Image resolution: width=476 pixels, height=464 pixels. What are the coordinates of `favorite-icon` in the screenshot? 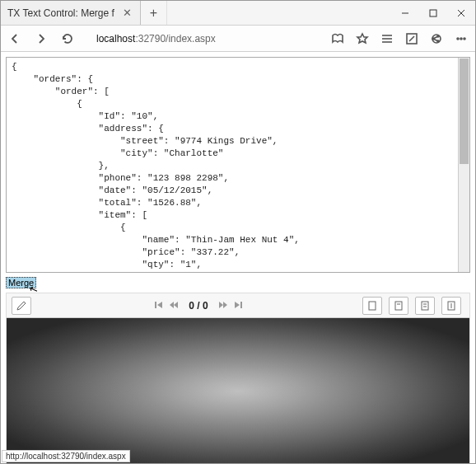 It's located at (362, 39).